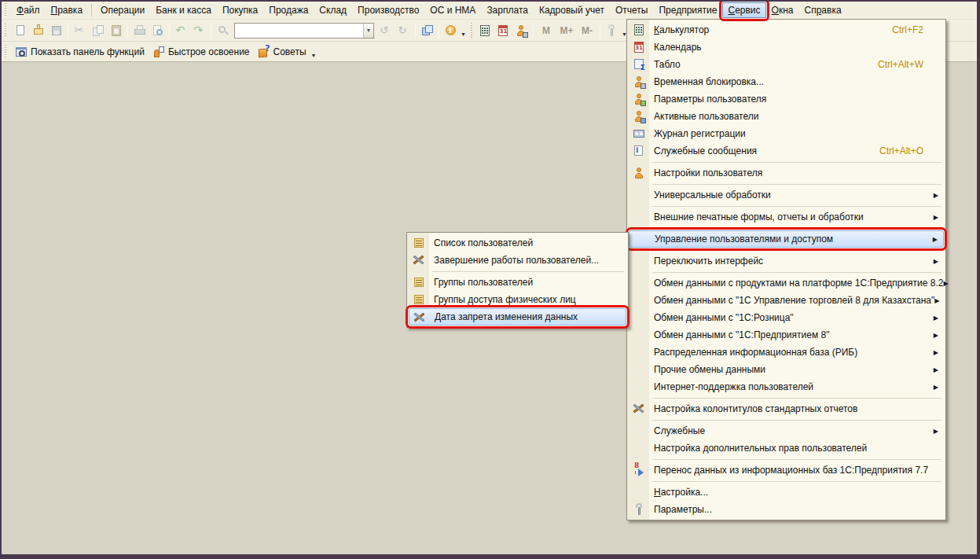 The height and width of the screenshot is (559, 980). I want to click on menu-service: Сервис, so click(743, 10).